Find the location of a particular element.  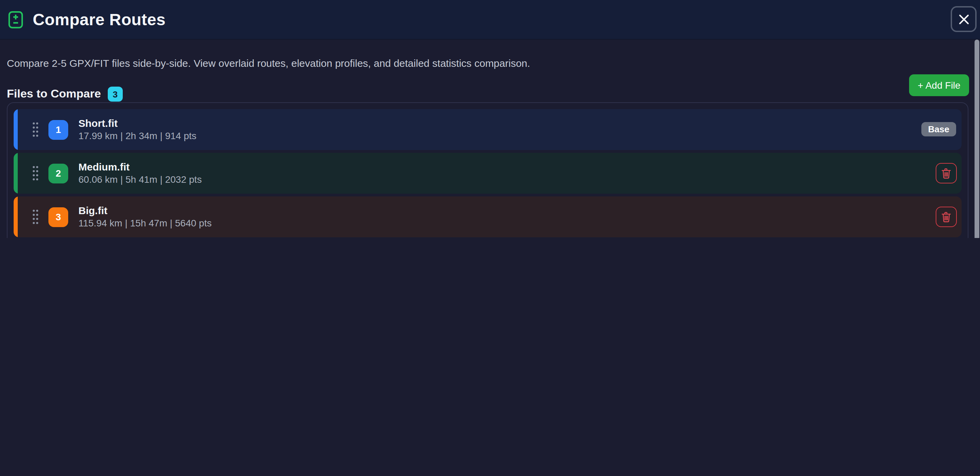

file-index-badge: 3 is located at coordinates (58, 217).